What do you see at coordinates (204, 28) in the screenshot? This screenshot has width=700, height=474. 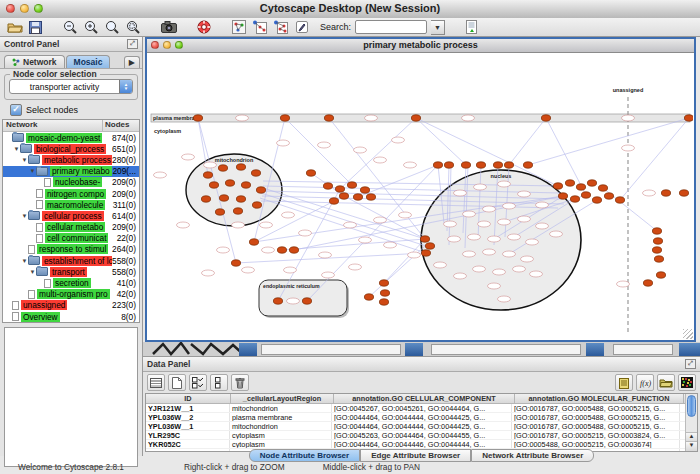 I see `help-ring-icon` at bounding box center [204, 28].